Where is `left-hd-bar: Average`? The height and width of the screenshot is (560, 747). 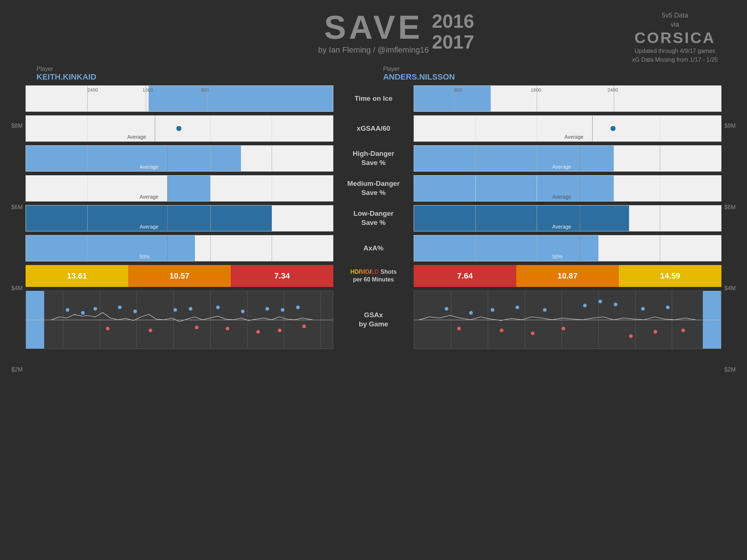 left-hd-bar: Average is located at coordinates (180, 158).